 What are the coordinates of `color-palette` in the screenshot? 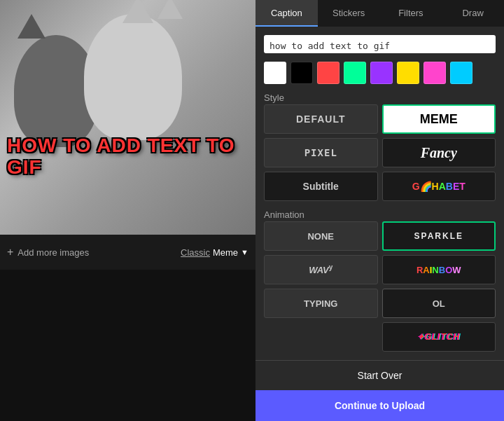 It's located at (379, 73).